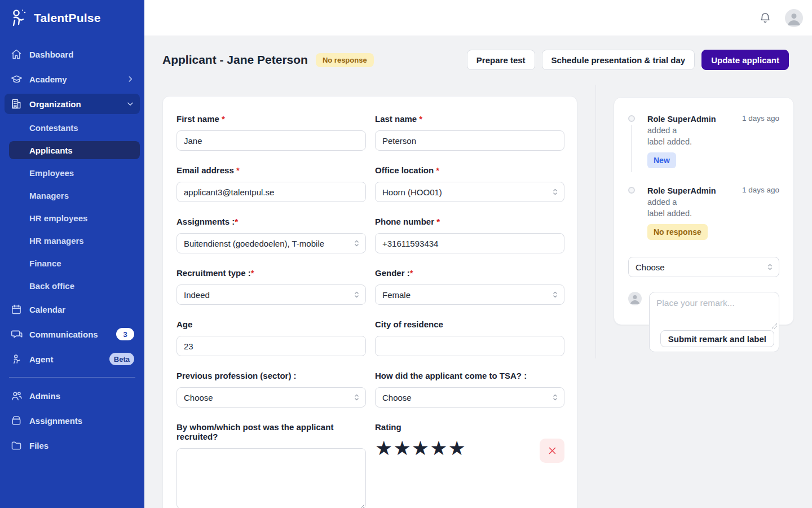 Image resolution: width=812 pixels, height=508 pixels. Describe the element at coordinates (72, 445) in the screenshot. I see `sidebar-item-files: Files` at that location.